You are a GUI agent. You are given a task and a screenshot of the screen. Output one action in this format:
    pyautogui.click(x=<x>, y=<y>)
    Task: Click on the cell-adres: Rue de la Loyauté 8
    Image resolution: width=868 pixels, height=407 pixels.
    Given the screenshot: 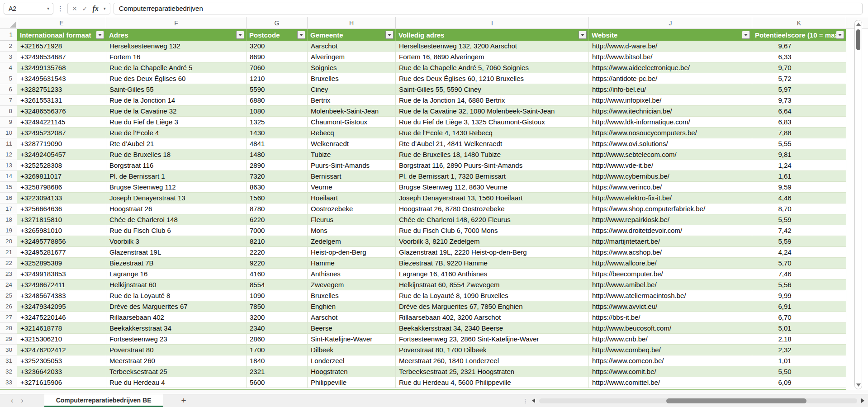 What is the action you would take?
    pyautogui.click(x=176, y=296)
    